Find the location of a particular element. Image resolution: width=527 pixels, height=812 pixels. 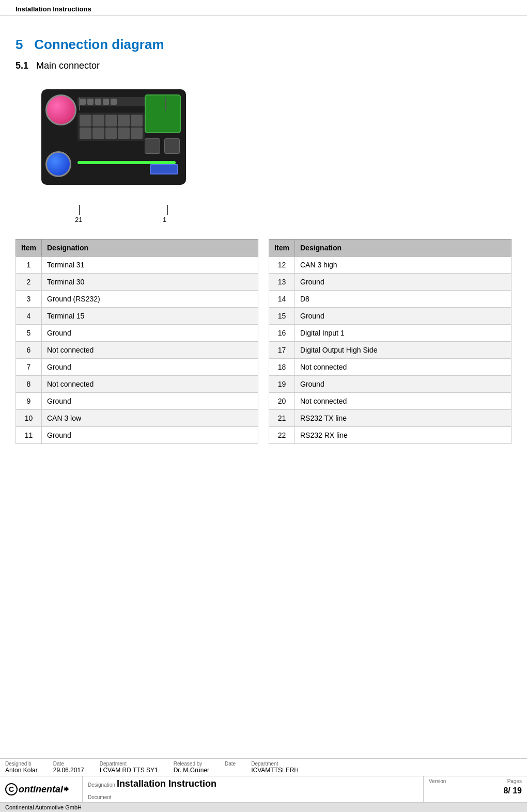

footer-company: Continental Automotive GmbH is located at coordinates (264, 807).